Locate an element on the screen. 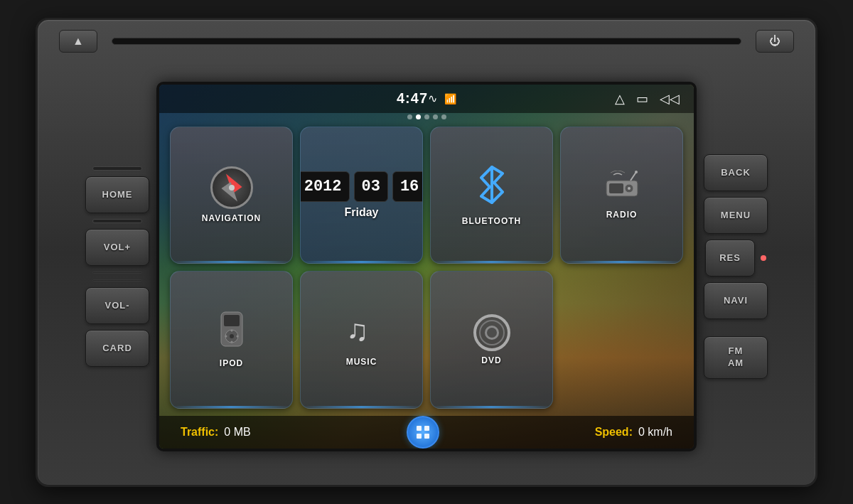  radio-tile: RADIO is located at coordinates (621, 195).